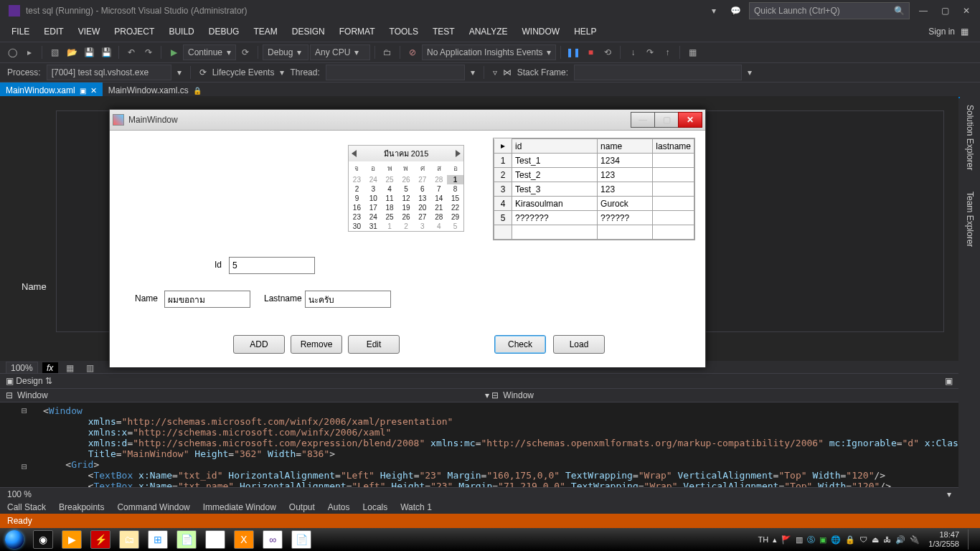 The width and height of the screenshot is (980, 551). What do you see at coordinates (945, 11) in the screenshot?
I see `maximize-button: ▢` at bounding box center [945, 11].